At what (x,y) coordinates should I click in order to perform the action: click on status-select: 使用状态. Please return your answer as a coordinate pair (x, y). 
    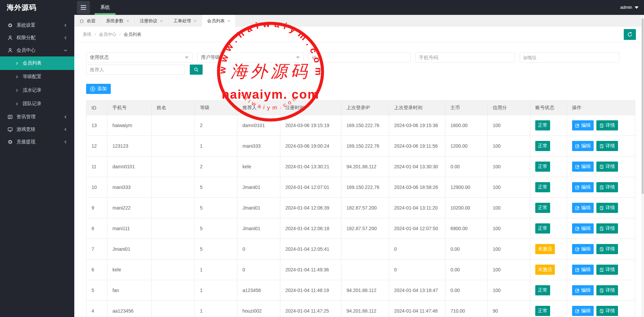
    Looking at the image, I should click on (139, 57).